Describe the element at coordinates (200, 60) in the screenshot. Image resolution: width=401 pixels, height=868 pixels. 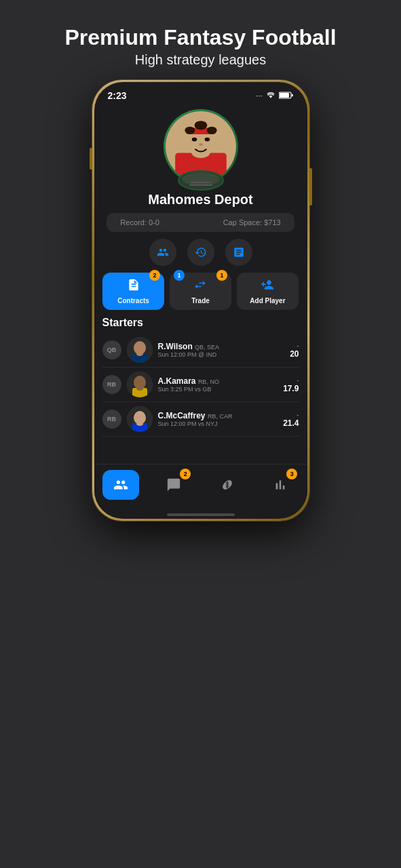
I see `hero-subtitle: High strategy leagues` at that location.